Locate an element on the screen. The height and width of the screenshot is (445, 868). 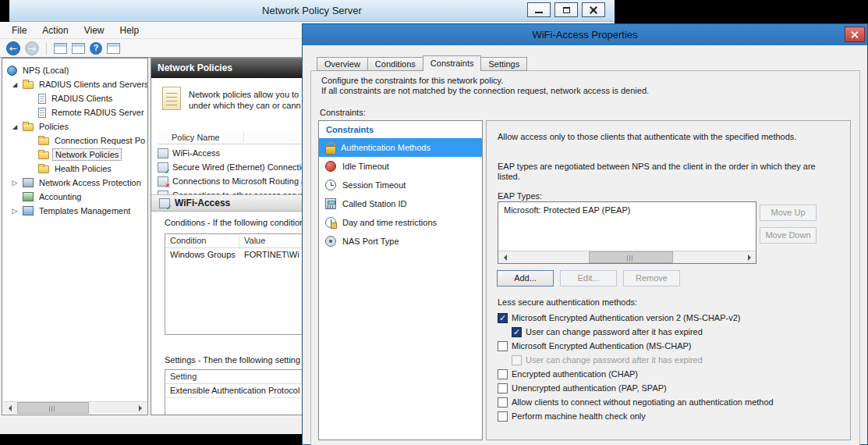
column-setting: Setting is located at coordinates (183, 376).